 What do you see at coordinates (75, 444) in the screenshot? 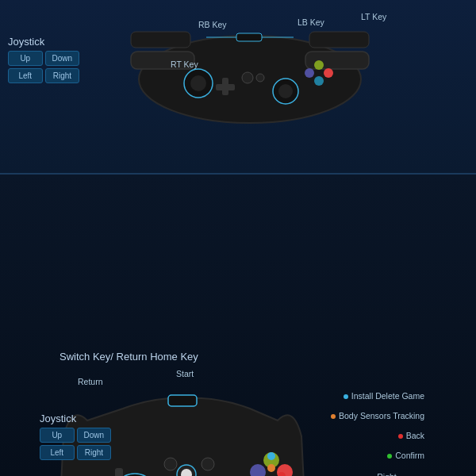
I see `bottom-key-grid: Up Down Left Right` at bounding box center [75, 444].